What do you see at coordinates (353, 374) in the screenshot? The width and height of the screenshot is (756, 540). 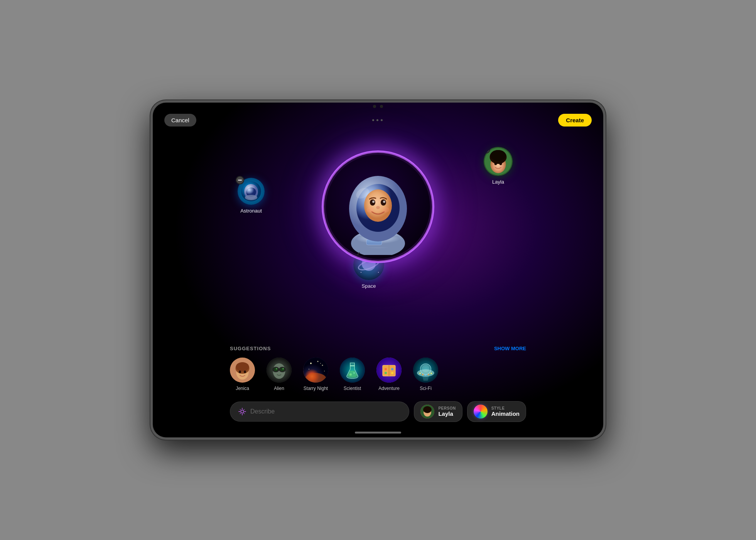 I see `suggestion-scientist: Scientist` at bounding box center [353, 374].